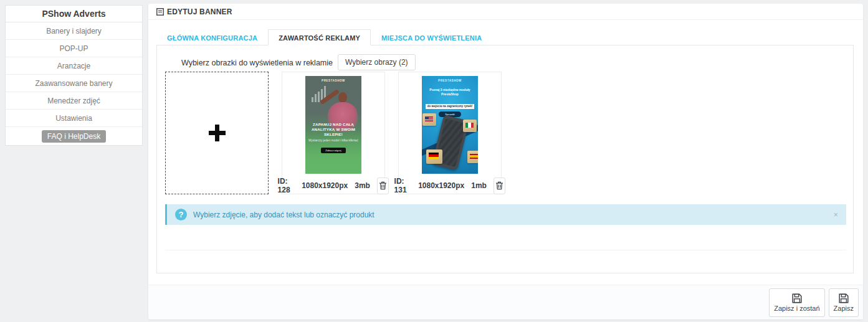 Image resolution: width=868 pixels, height=322 pixels. What do you see at coordinates (319, 37) in the screenshot?
I see `tab-zawartosc-reklamy: ZAWARTOŚĆ REKLAMY` at bounding box center [319, 37].